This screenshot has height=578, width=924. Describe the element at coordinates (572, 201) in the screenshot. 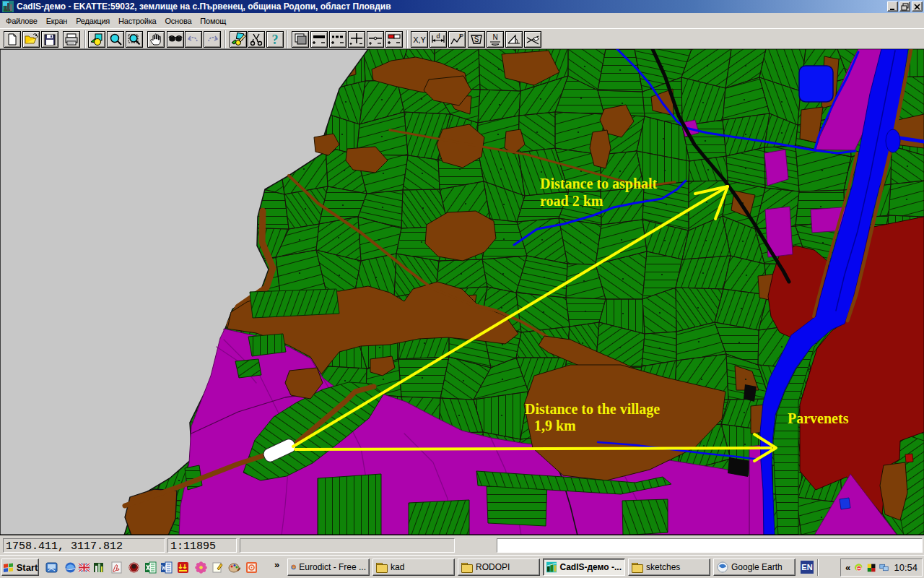

I see `svg-text: road 2 km` at that location.